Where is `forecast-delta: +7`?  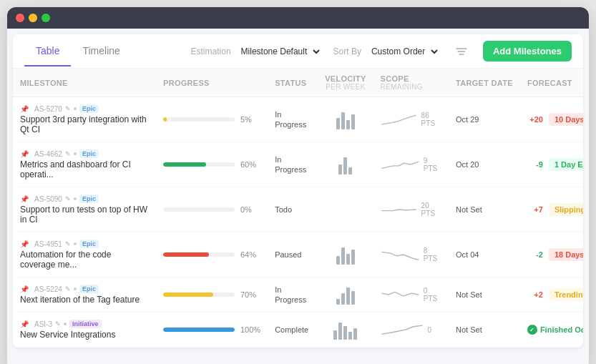 forecast-delta: +7 is located at coordinates (535, 210).